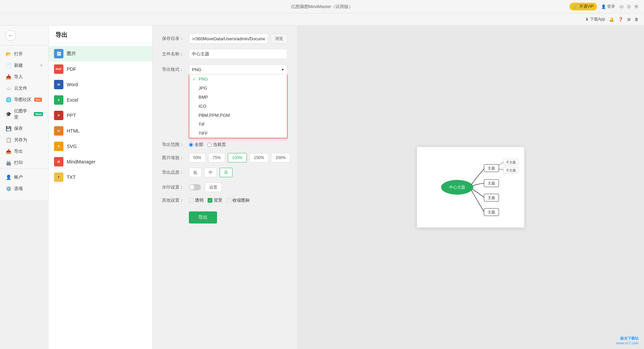 The height and width of the screenshot is (349, 644). What do you see at coordinates (191, 145) in the screenshot?
I see `range-all-radio` at bounding box center [191, 145].